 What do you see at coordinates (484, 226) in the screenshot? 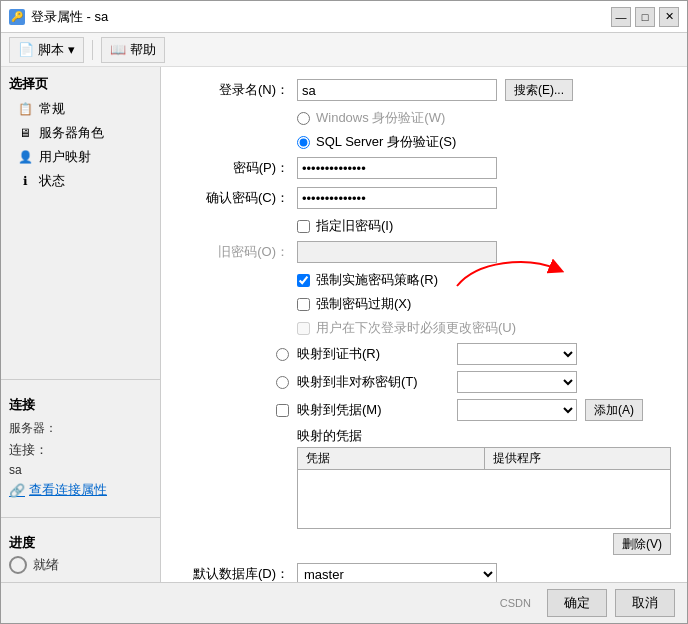
I see `specify-old-password-row: 指定旧密码(I)` at bounding box center [484, 226].